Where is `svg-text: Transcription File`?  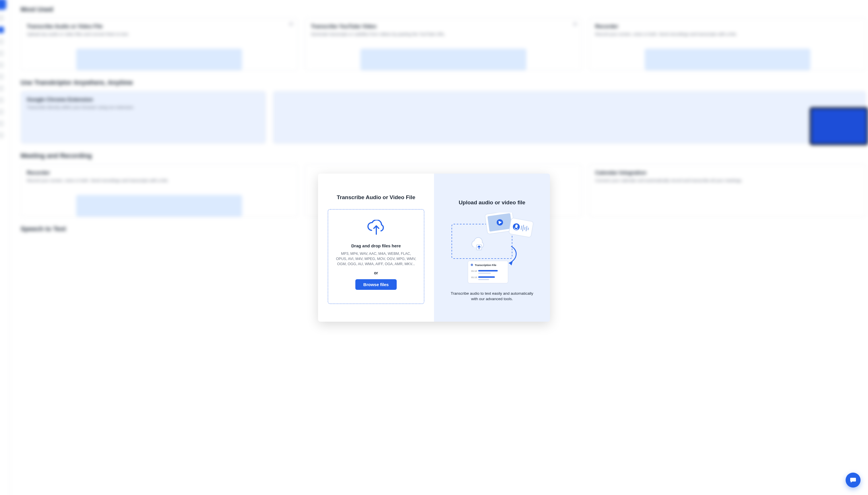 svg-text: Transcription File is located at coordinates (486, 265).